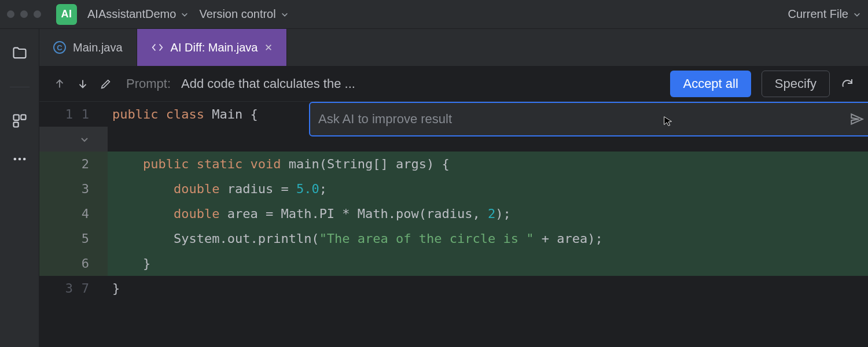 The height and width of the screenshot is (347, 868). Describe the element at coordinates (73, 115) in the screenshot. I see `gutter-row: 11` at that location.